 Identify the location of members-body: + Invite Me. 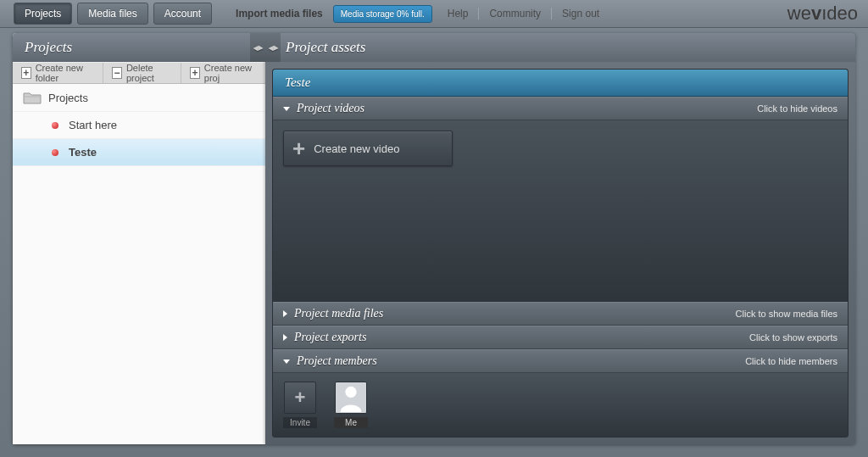
(560, 405).